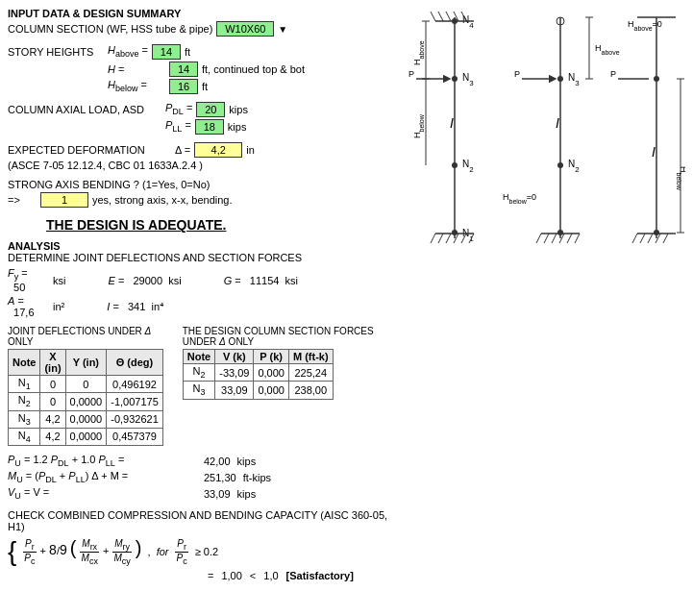 This screenshot has height=616, width=693. I want to click on e-label: E = 29000 ksi, so click(145, 281).